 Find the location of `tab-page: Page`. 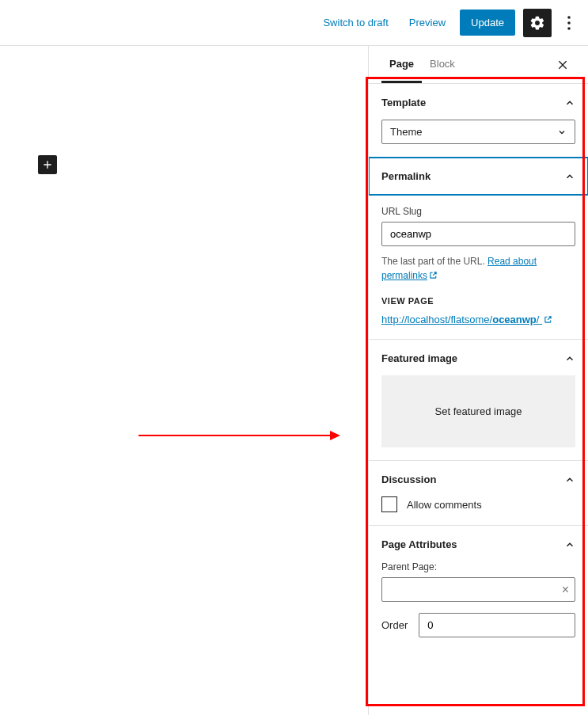

tab-page: Page is located at coordinates (402, 65).